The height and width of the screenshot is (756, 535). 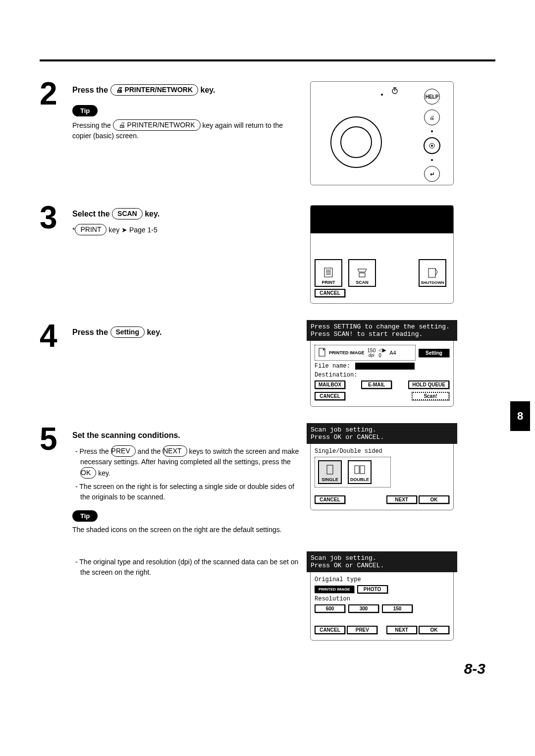 What do you see at coordinates (382, 580) in the screenshot?
I see `section-label: Original type` at bounding box center [382, 580].